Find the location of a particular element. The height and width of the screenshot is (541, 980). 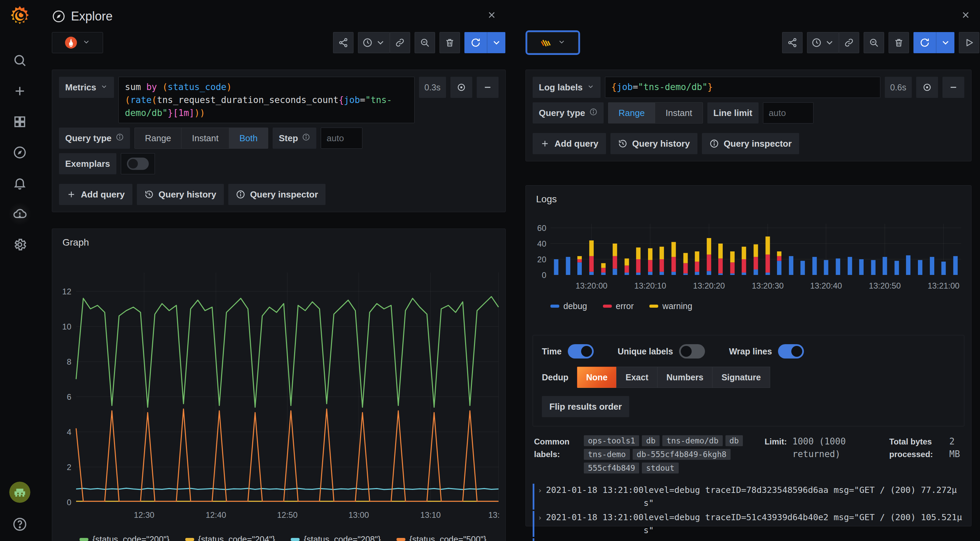

legend-item: error is located at coordinates (619, 306).